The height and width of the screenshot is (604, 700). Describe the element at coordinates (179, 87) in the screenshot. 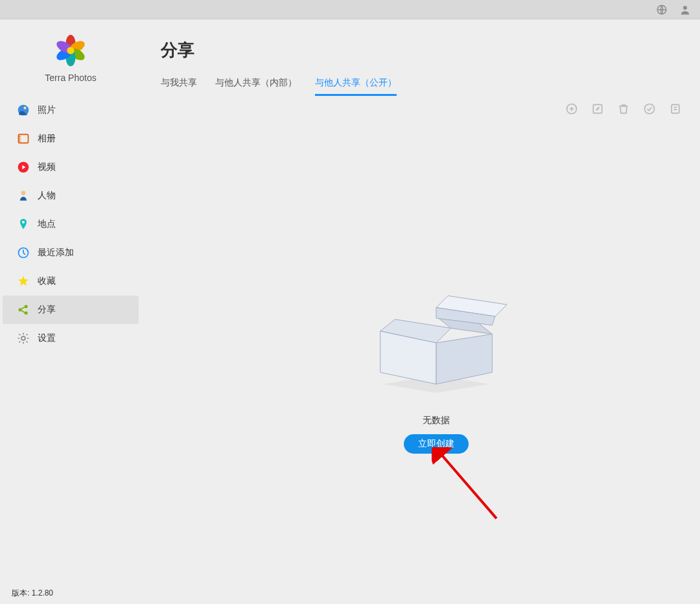

I see `tab-shared-with-me: 与我共享` at that location.